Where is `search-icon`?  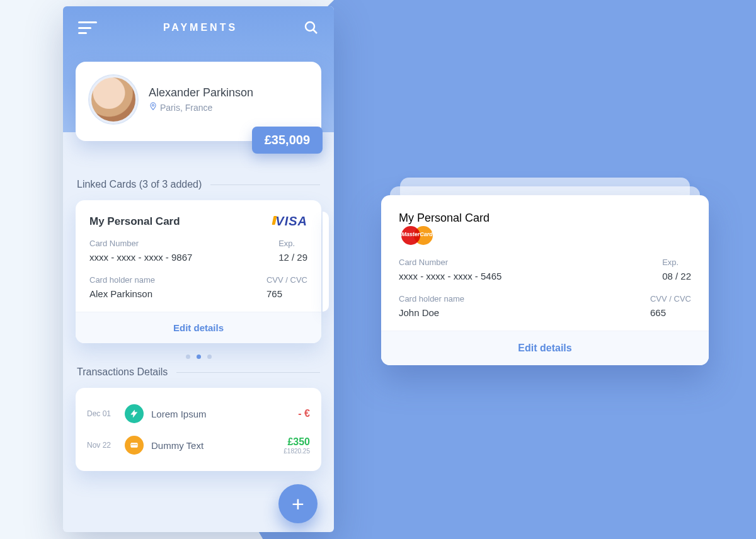
search-icon is located at coordinates (311, 28).